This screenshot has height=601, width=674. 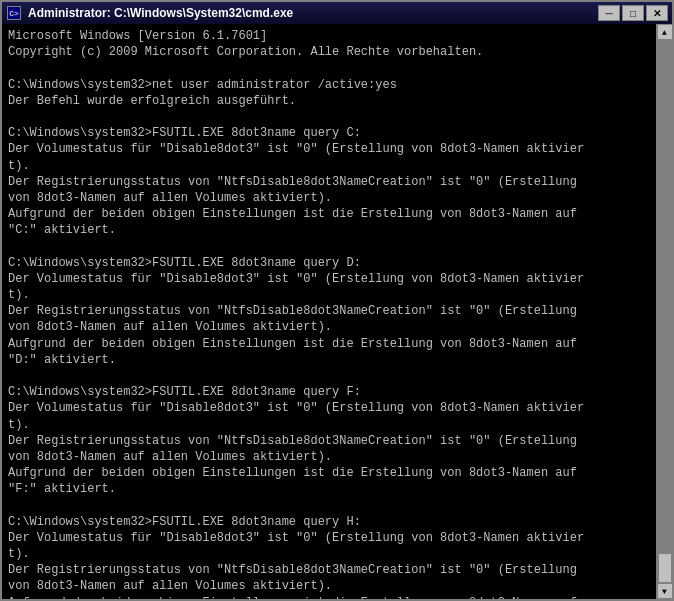 I want to click on scrollbar: ▲ ▼, so click(x=664, y=312).